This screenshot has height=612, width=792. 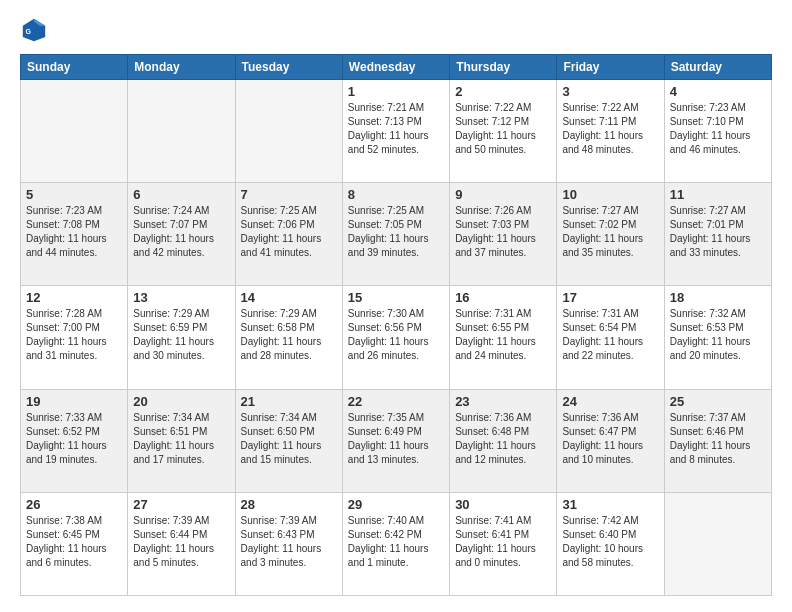 What do you see at coordinates (610, 129) in the screenshot?
I see `day-info: Sunrise: 7:22 AM Sunset: 7:11 PM Dayligh…` at bounding box center [610, 129].